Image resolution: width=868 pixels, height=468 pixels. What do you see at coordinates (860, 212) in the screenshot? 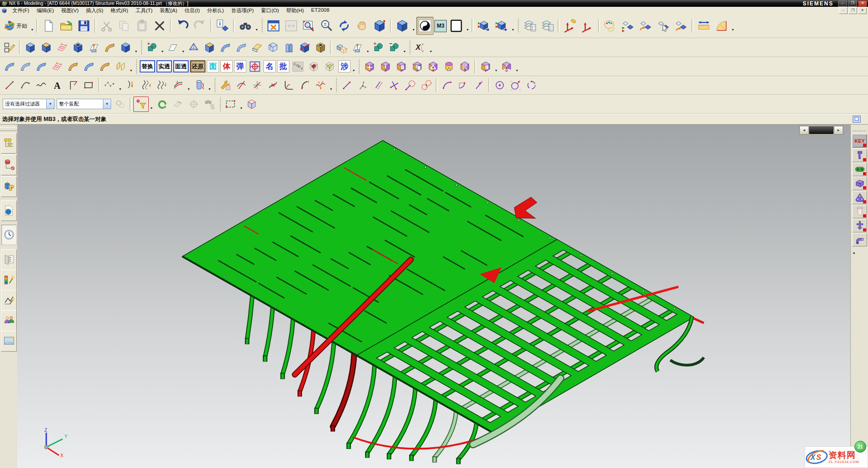
I see `part-template-punch` at bounding box center [860, 212].